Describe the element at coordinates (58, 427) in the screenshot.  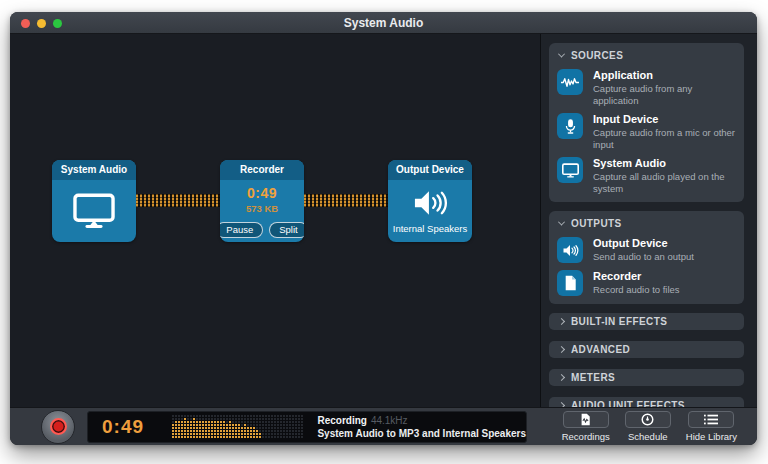
I see `record-button` at that location.